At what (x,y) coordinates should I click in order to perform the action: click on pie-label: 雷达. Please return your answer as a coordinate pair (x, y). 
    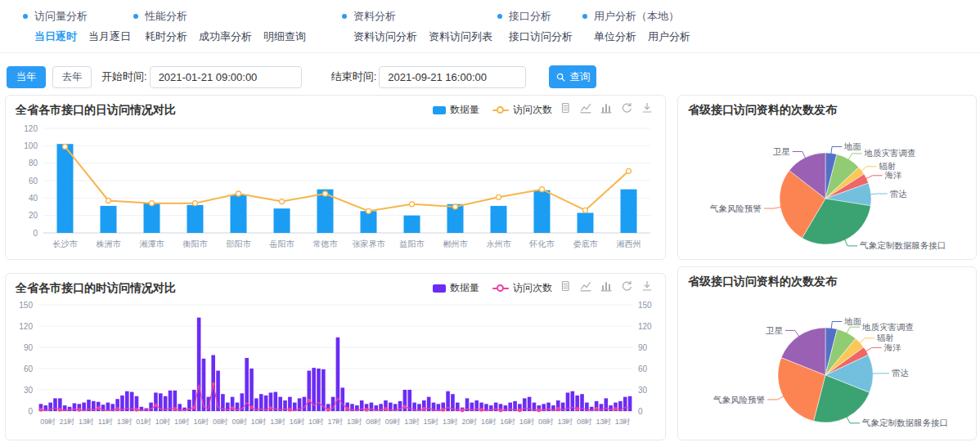
    Looking at the image, I should click on (898, 194).